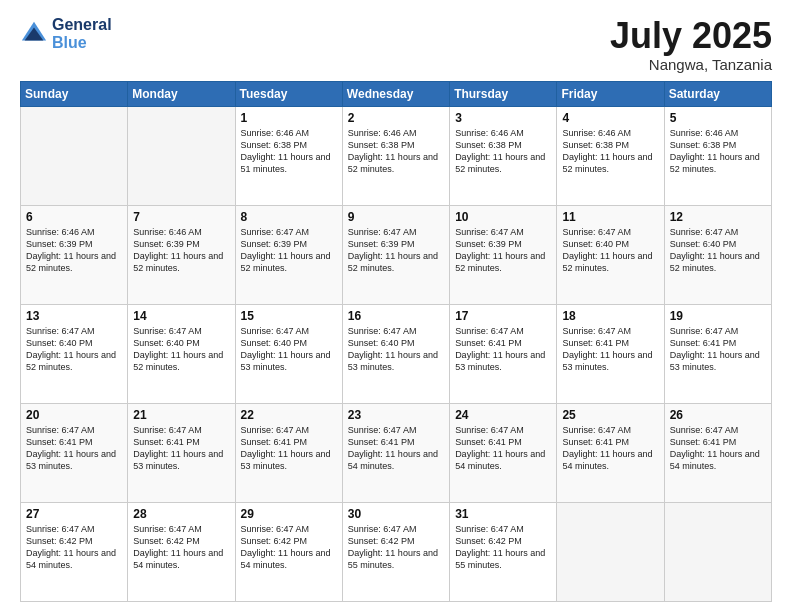 This screenshot has height=612, width=792. What do you see at coordinates (74, 316) in the screenshot?
I see `day-number: 13` at bounding box center [74, 316].